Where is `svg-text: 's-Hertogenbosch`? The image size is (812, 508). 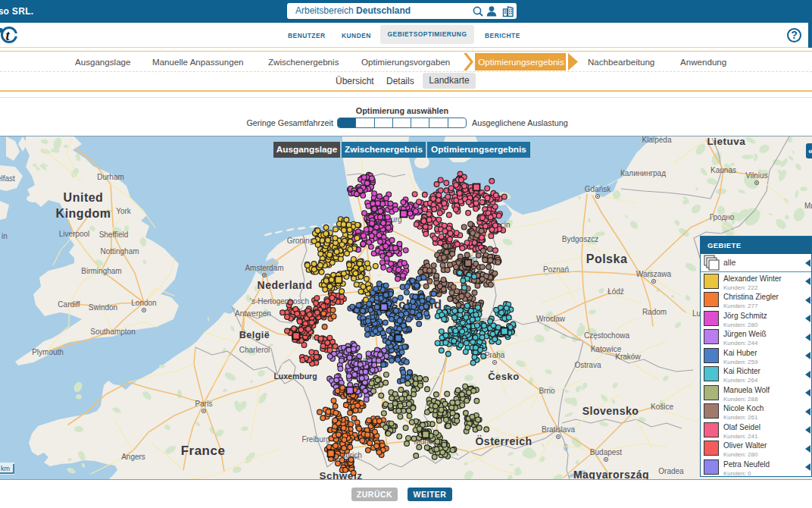
svg-text: 's-Hertogenbosch is located at coordinates (280, 302).